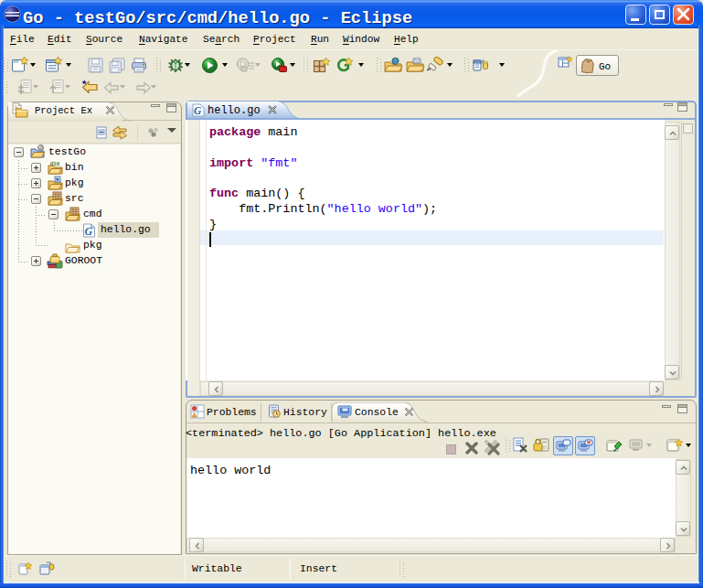  What do you see at coordinates (55, 164) in the screenshot?
I see `svg-text: 010` at bounding box center [55, 164].